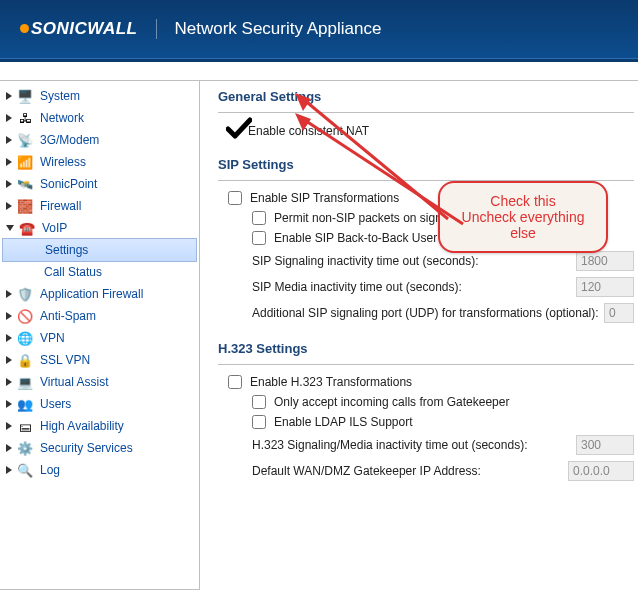 This screenshot has height=594, width=638. Describe the element at coordinates (443, 313) in the screenshot. I see `row-sip-add-port: Additional SIP signaling port (UDP) for …` at that location.